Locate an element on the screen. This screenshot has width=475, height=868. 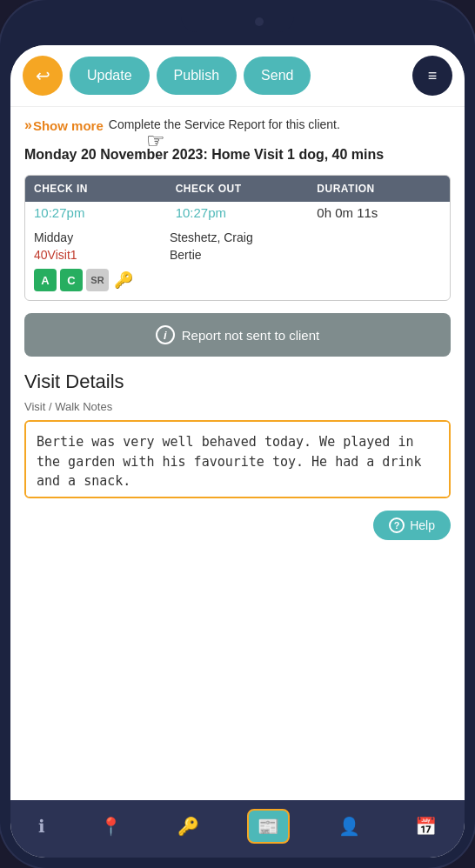
bottom-nav: ℹ 📍 🔑 📰 👤 📅 is located at coordinates (238, 829).